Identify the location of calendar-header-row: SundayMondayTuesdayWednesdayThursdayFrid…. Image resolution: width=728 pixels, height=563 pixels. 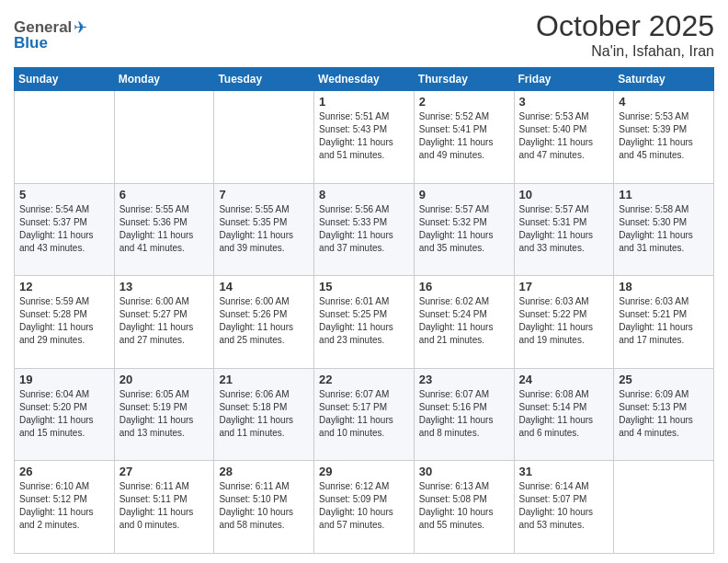
(364, 79).